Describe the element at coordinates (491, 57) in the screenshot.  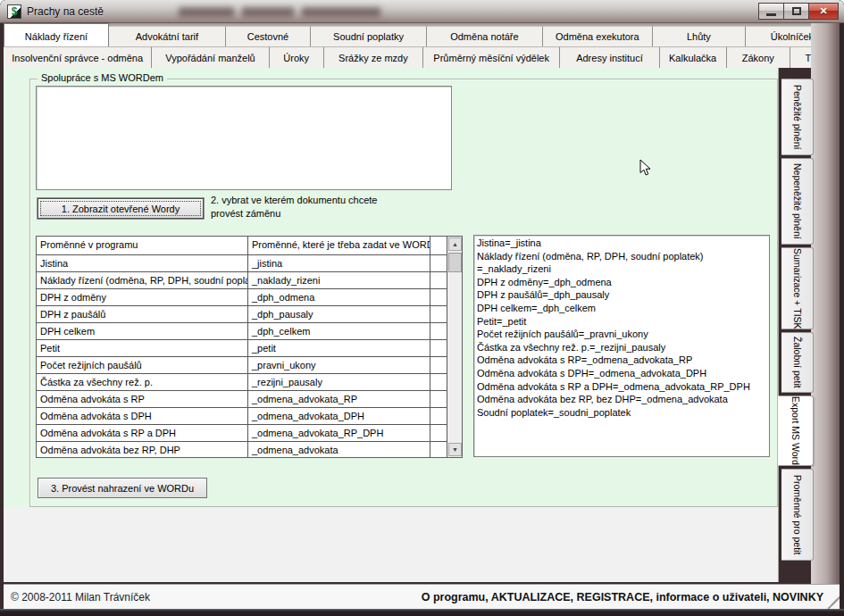
I see `tab-prumerny-vydelek: Průměrný měsíční výdělek` at that location.